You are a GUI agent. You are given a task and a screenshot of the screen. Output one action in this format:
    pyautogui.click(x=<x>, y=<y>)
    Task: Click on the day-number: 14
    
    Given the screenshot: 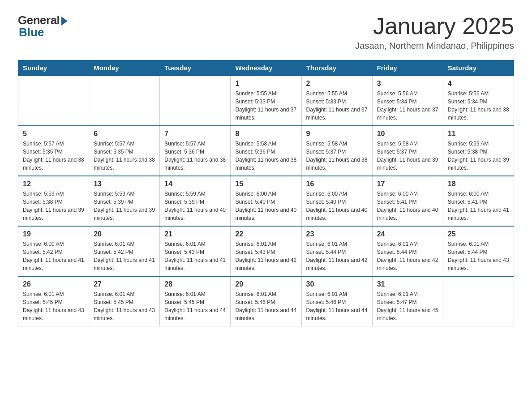 What is the action you would take?
    pyautogui.click(x=195, y=184)
    